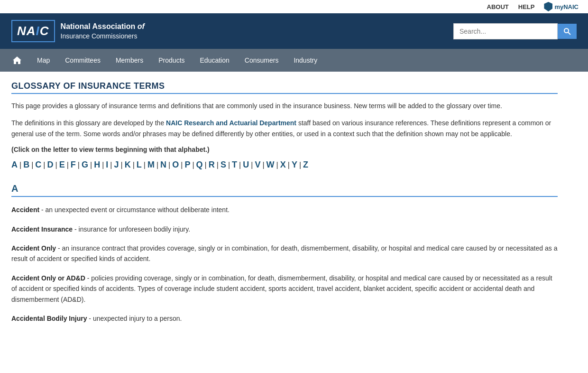  What do you see at coordinates (139, 165) in the screenshot?
I see `alpha-link-l: L` at bounding box center [139, 165].